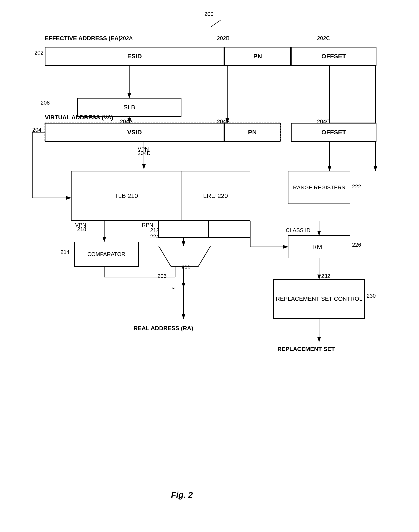 The image size is (419, 532). I want to click on ref-222: 222, so click(357, 186).